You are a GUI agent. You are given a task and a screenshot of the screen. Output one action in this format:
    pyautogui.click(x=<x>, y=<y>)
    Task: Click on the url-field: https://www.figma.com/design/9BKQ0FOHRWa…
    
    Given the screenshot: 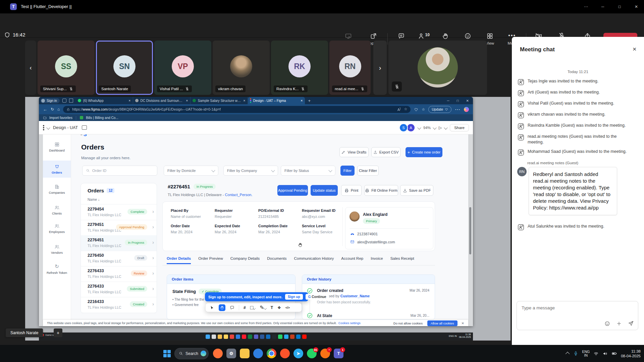 What is the action you would take?
    pyautogui.click(x=237, y=109)
    